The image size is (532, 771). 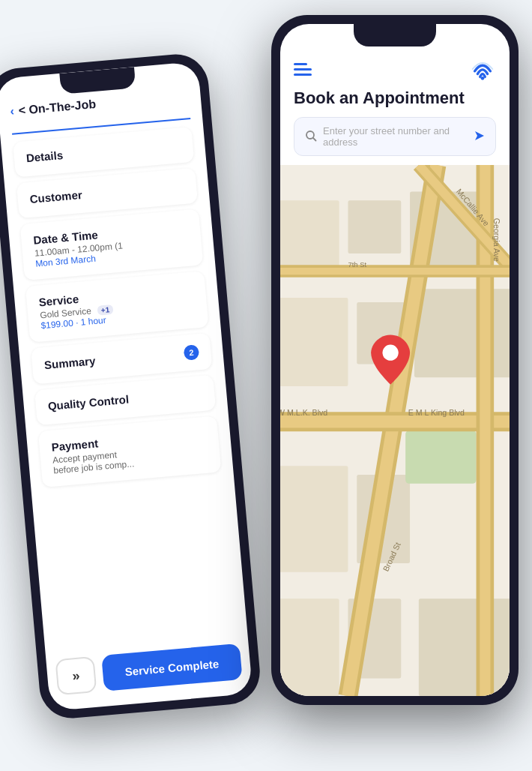 I want to click on summary-row: Summary 2, so click(x=121, y=358).